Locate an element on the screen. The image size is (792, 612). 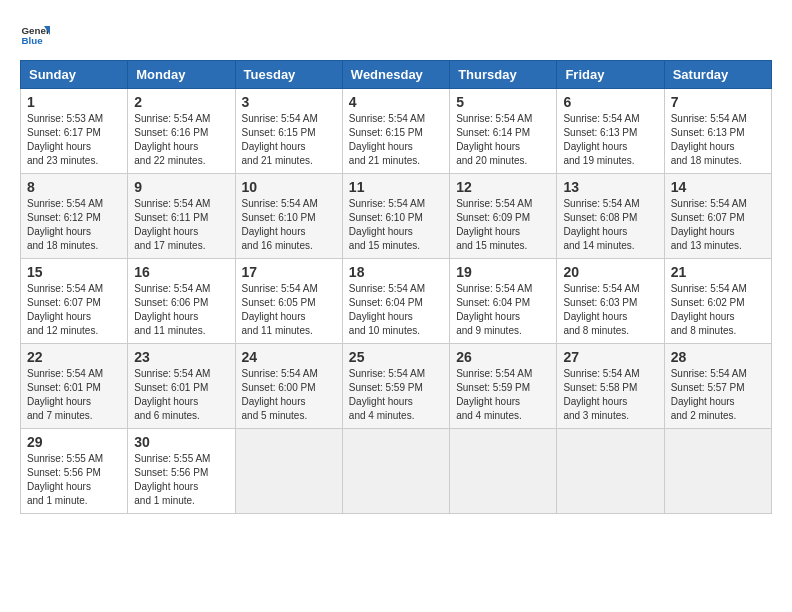
day-number: 26 is located at coordinates (503, 357).